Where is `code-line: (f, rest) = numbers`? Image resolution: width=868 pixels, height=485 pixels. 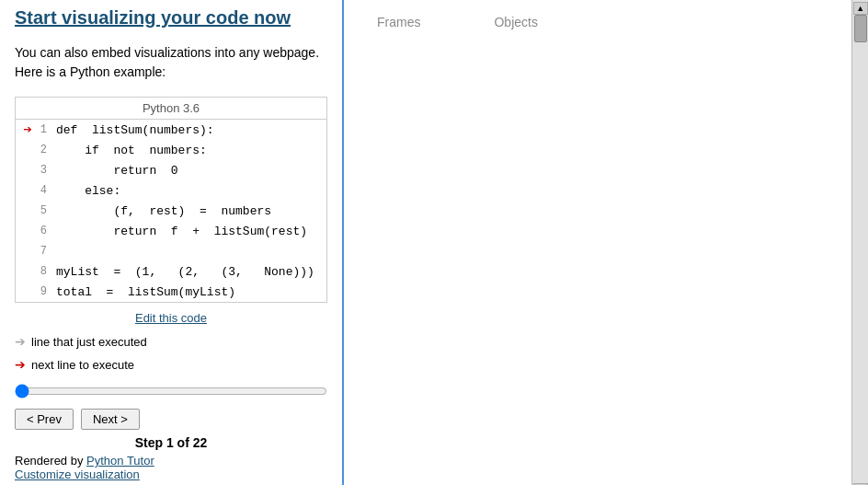
code-line: (f, rest) = numbers is located at coordinates (189, 211).